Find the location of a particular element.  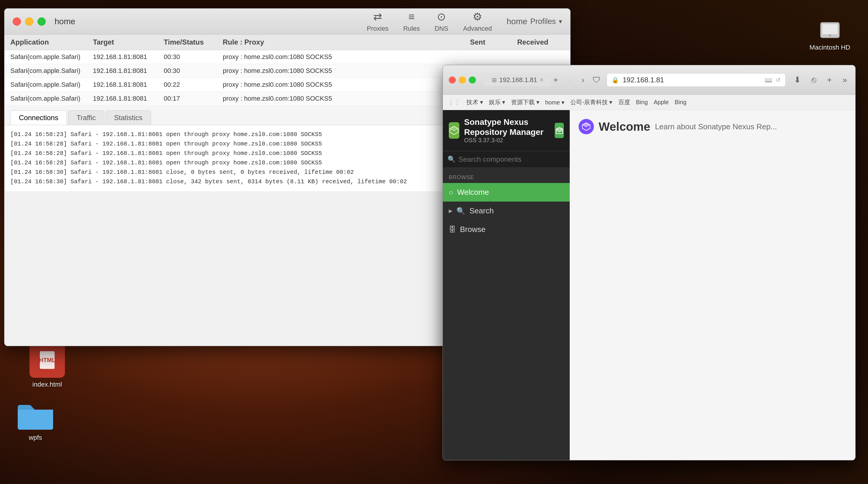

index-html-icon: HTML is located at coordinates (47, 360).